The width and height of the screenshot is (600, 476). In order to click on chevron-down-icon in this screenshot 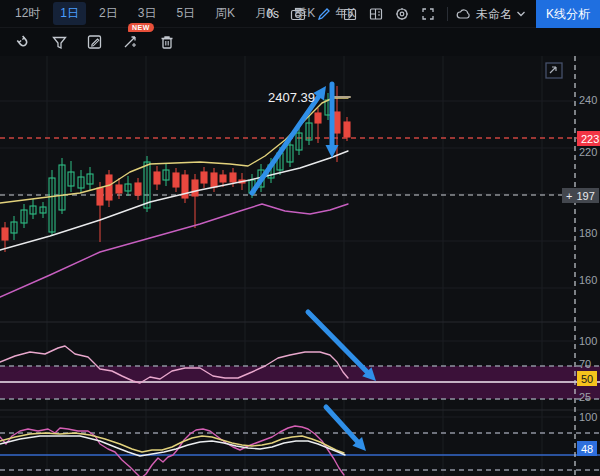, I will do `click(521, 14)`.